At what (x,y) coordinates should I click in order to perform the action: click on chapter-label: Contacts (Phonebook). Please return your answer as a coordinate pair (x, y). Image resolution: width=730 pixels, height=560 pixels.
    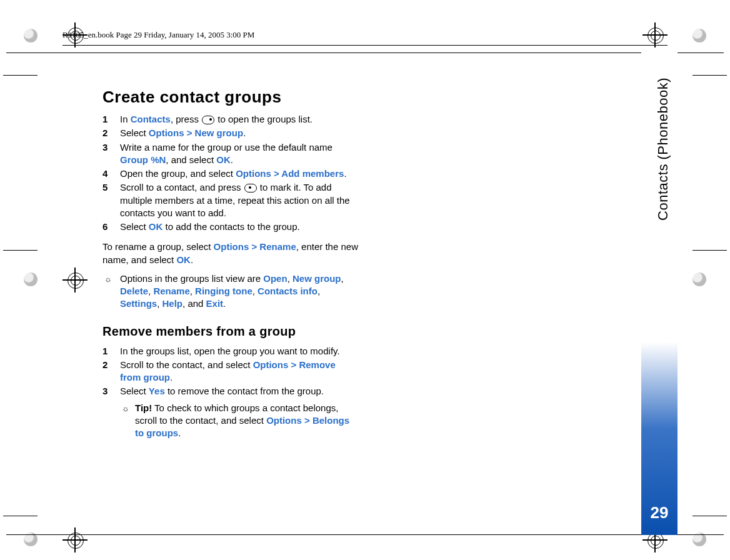
    Looking at the image, I should click on (663, 149).